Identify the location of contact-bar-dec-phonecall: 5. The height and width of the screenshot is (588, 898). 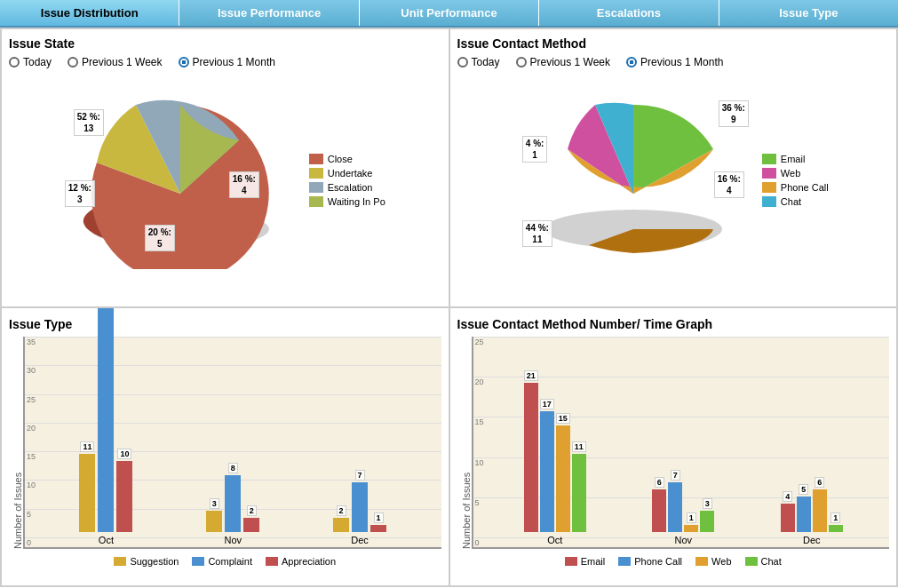
(804, 508).